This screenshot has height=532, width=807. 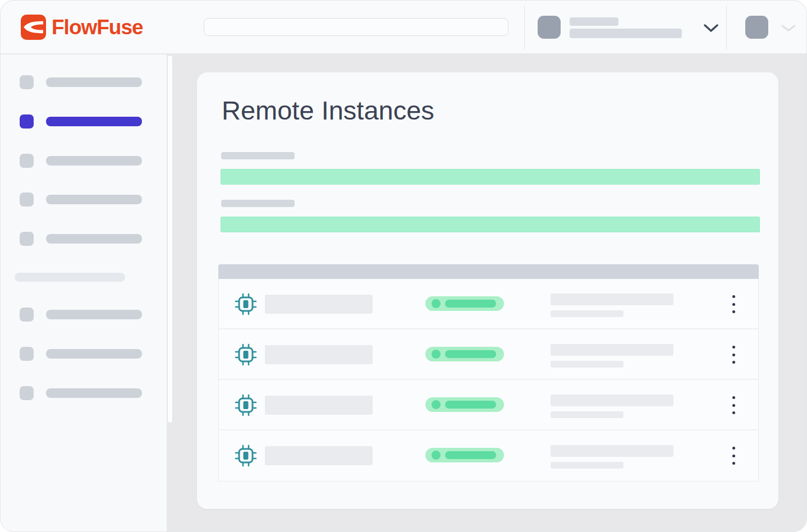 I want to click on team-name-placeholder, so click(x=594, y=21).